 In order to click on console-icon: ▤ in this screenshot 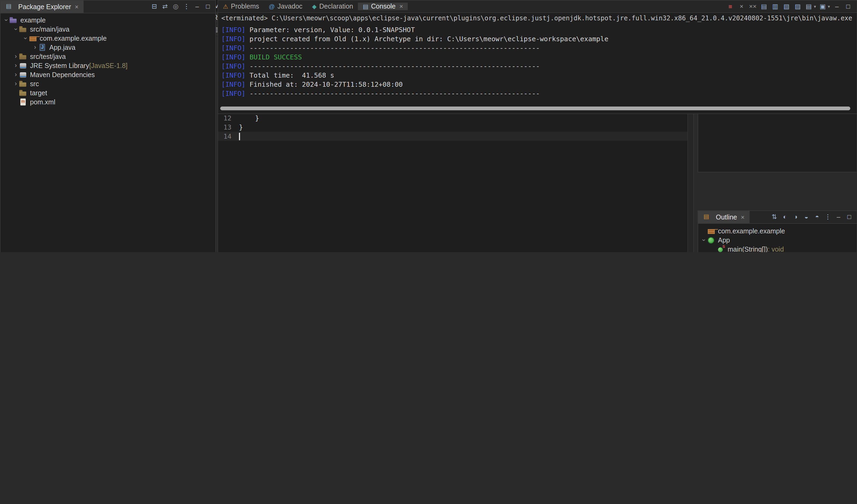, I will do `click(366, 6)`.